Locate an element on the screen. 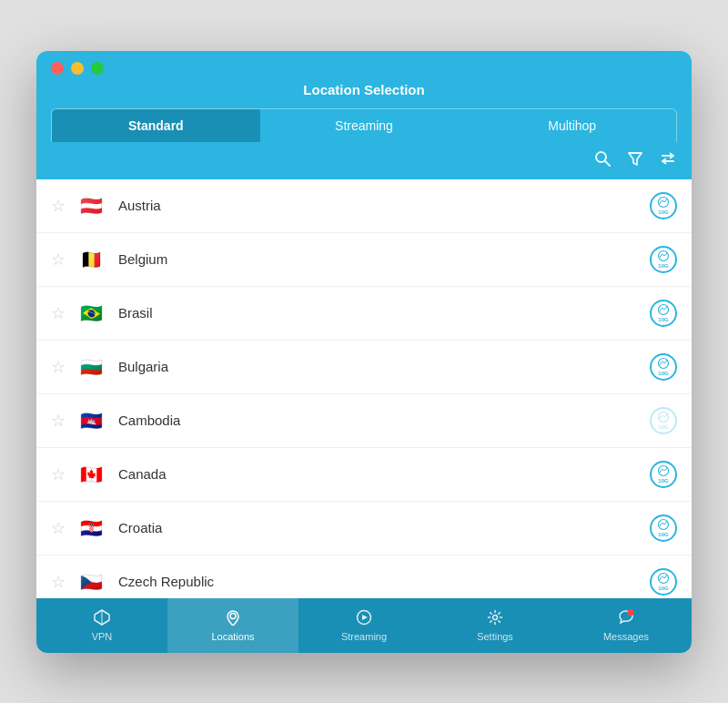 The height and width of the screenshot is (703, 728). nav-locations-label: Locations is located at coordinates (233, 637).